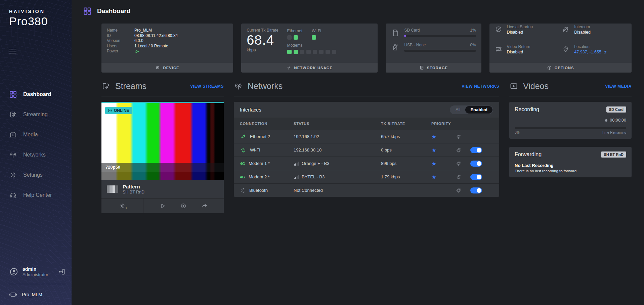  I want to click on sidebar-item-media: Media, so click(36, 135).